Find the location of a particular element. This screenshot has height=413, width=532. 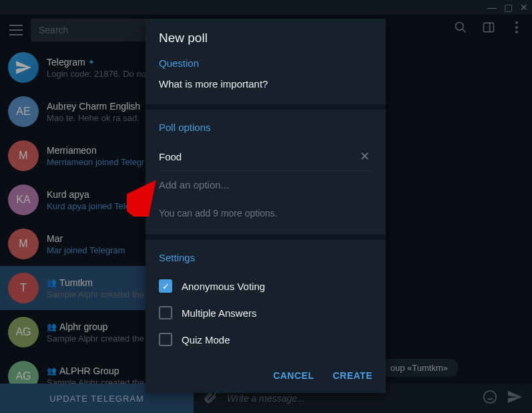

setting-label: Quiz Mode is located at coordinates (206, 339).